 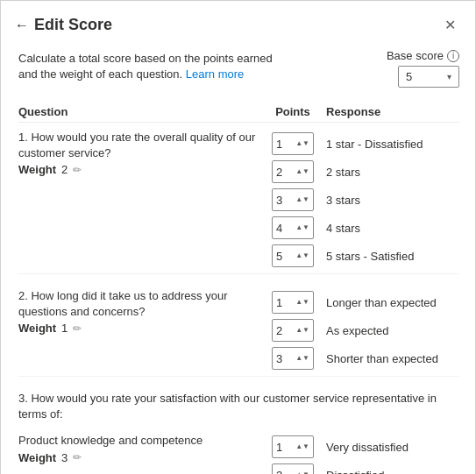 What do you see at coordinates (389, 359) in the screenshot?
I see `q2-response-text-3: Shorter than expected` at bounding box center [389, 359].